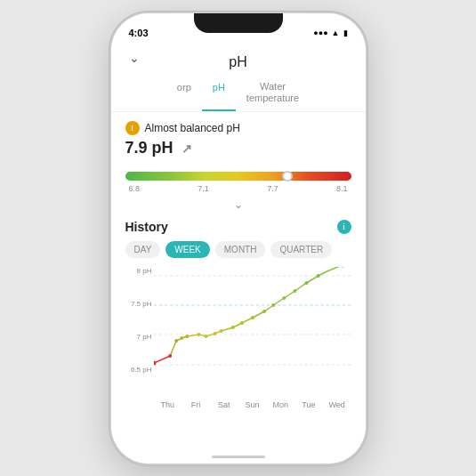 The height and width of the screenshot is (476, 476). Describe the element at coordinates (238, 94) in the screenshot. I see `tab-bar: orp pH Watertemperature` at that location.